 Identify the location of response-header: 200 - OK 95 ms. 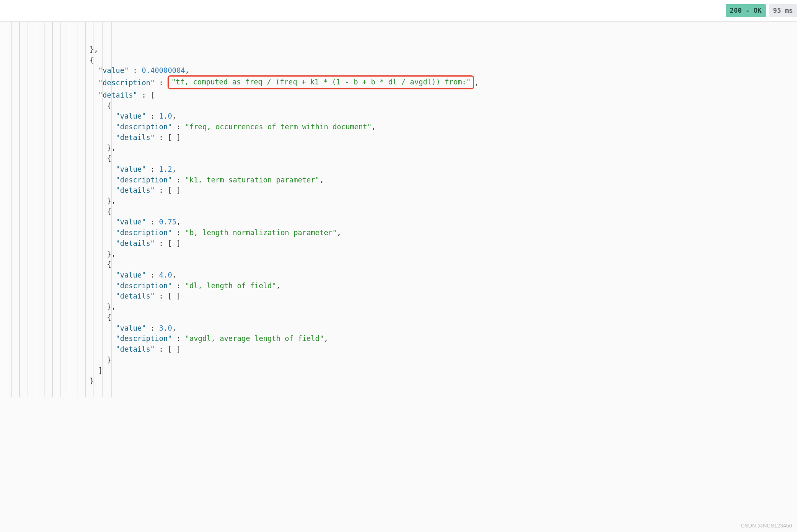
(398, 11).